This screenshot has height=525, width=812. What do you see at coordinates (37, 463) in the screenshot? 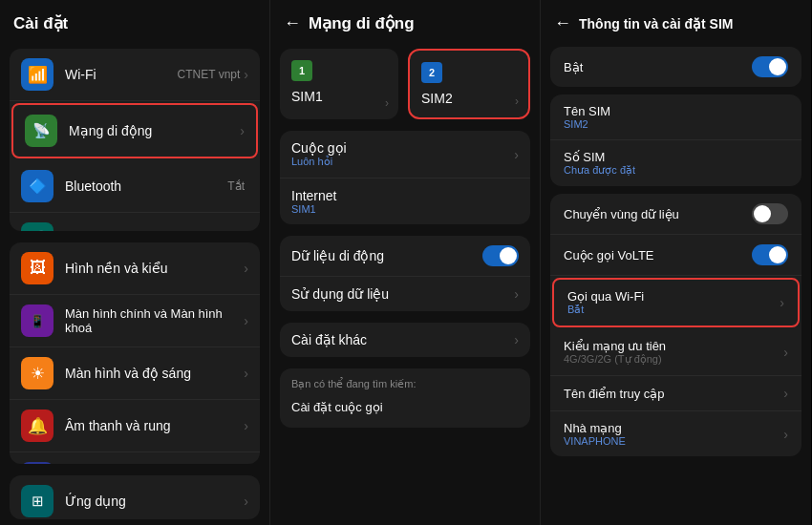
I see `notifications-icon: 🔔` at bounding box center [37, 463].